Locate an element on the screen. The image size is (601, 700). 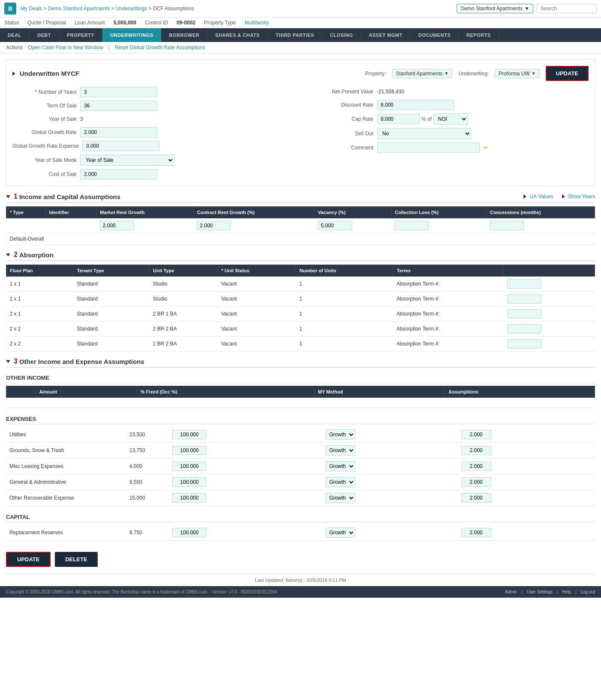
section3-title: Other Income and Expense Assumptions is located at coordinates (82, 361).